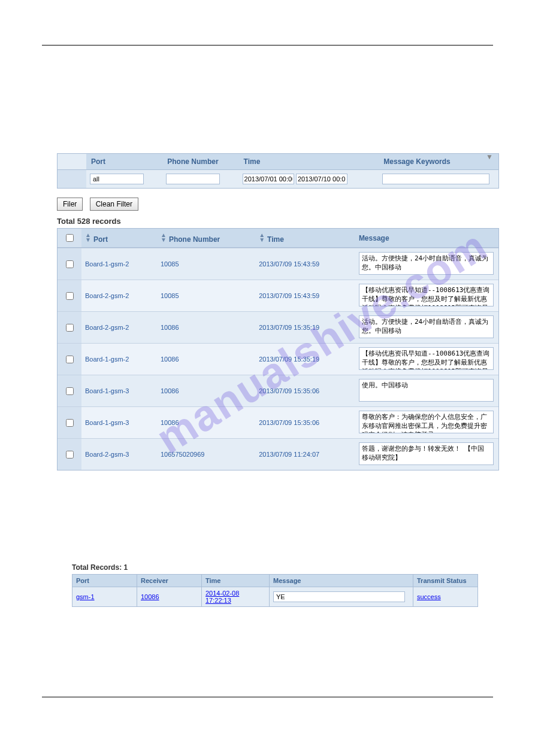  What do you see at coordinates (306, 238) in the screenshot?
I see `col-time: ▲▼Time` at bounding box center [306, 238].